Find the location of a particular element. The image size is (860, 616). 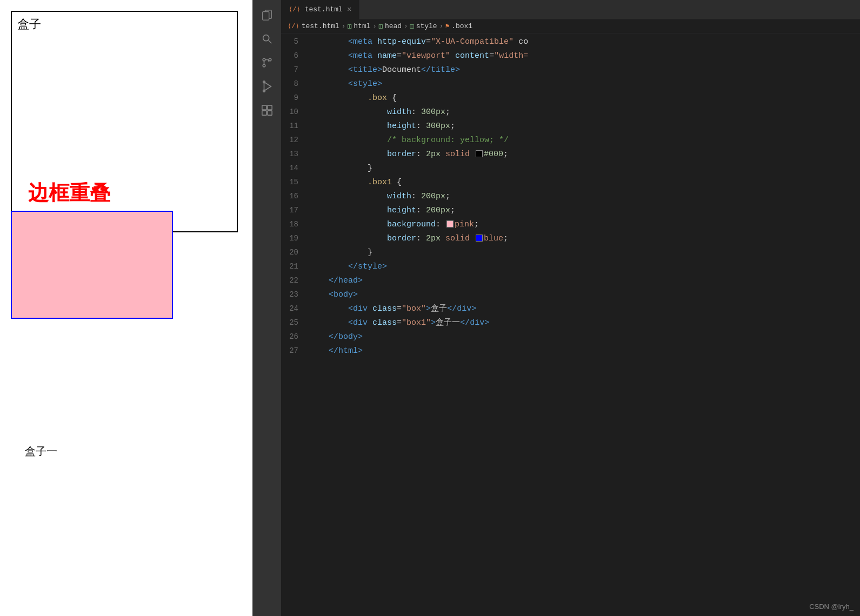

line-content: <meta name="viewport" content="width= is located at coordinates (585, 56).